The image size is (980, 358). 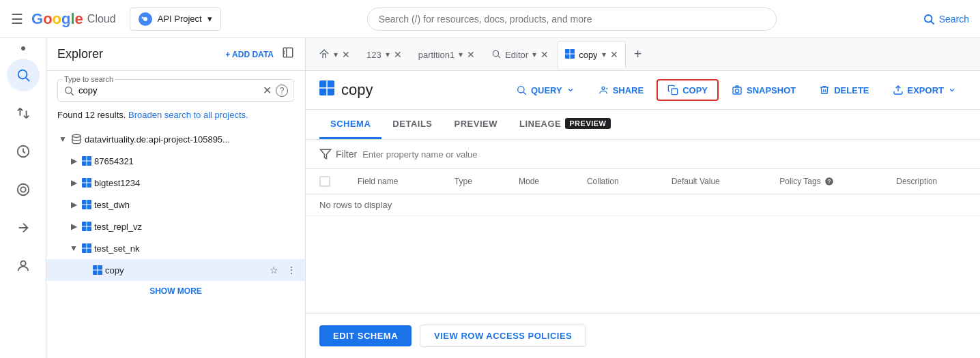 I want to click on tab-copy-close-icon: ✕, so click(x=614, y=55).